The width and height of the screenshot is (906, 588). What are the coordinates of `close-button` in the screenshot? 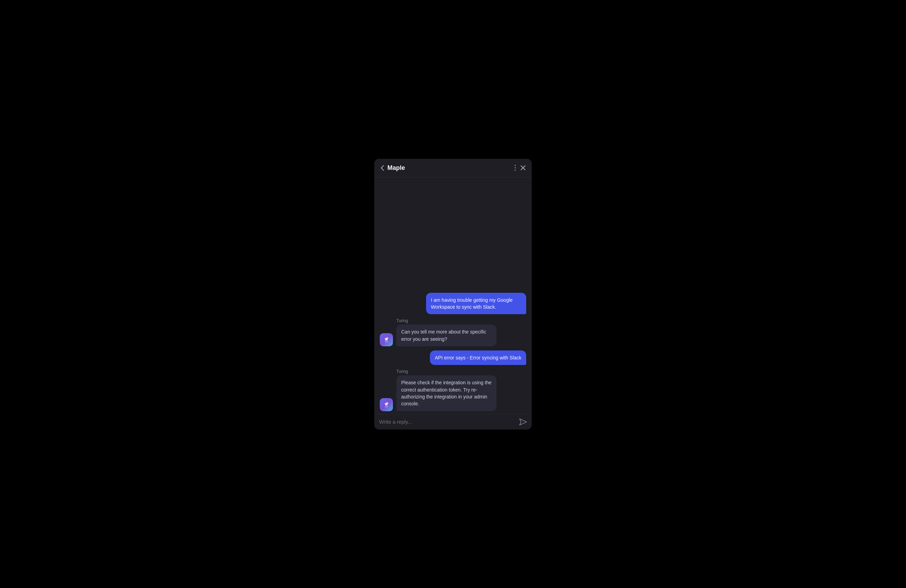 It's located at (523, 168).